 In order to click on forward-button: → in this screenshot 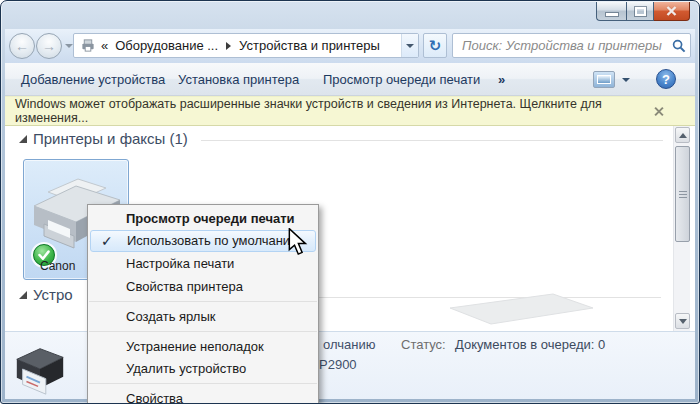, I will do `click(49, 46)`.